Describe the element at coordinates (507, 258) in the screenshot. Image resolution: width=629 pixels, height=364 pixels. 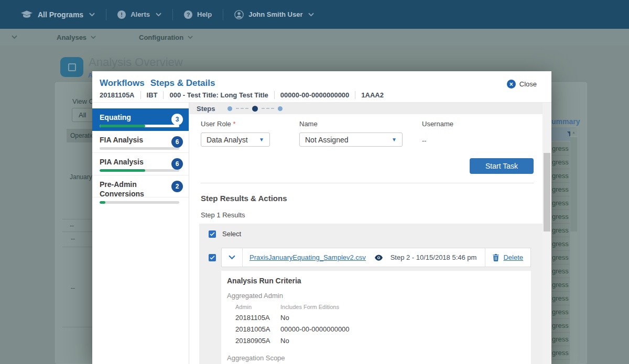
I see `delete-button: Delete` at that location.